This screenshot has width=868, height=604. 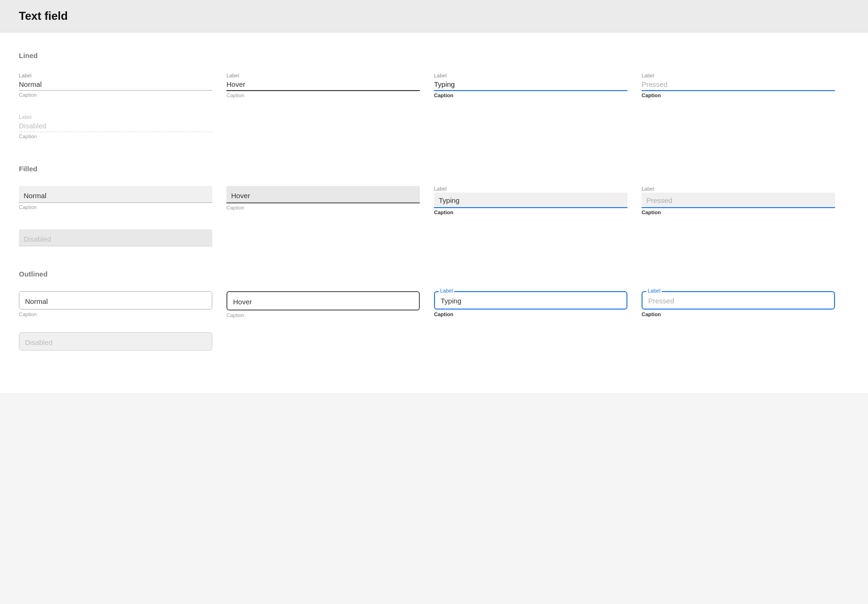 I want to click on lined-hover-label: Label, so click(x=323, y=76).